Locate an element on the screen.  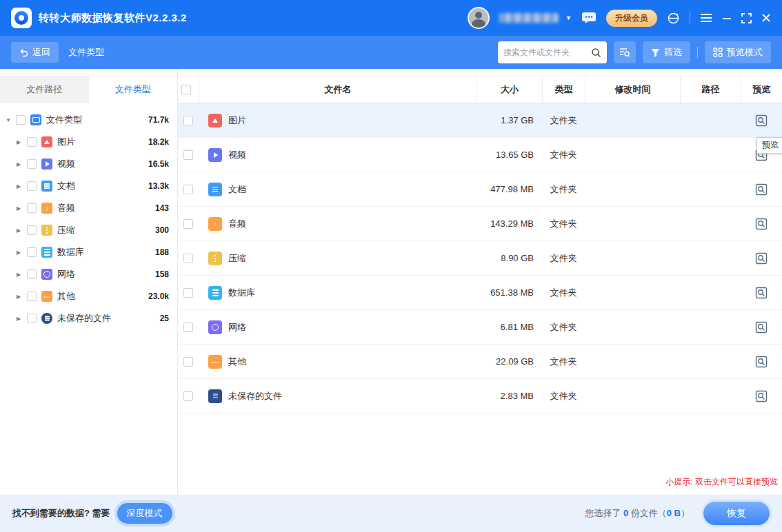
tree-item-count: 188 is located at coordinates (162, 252).